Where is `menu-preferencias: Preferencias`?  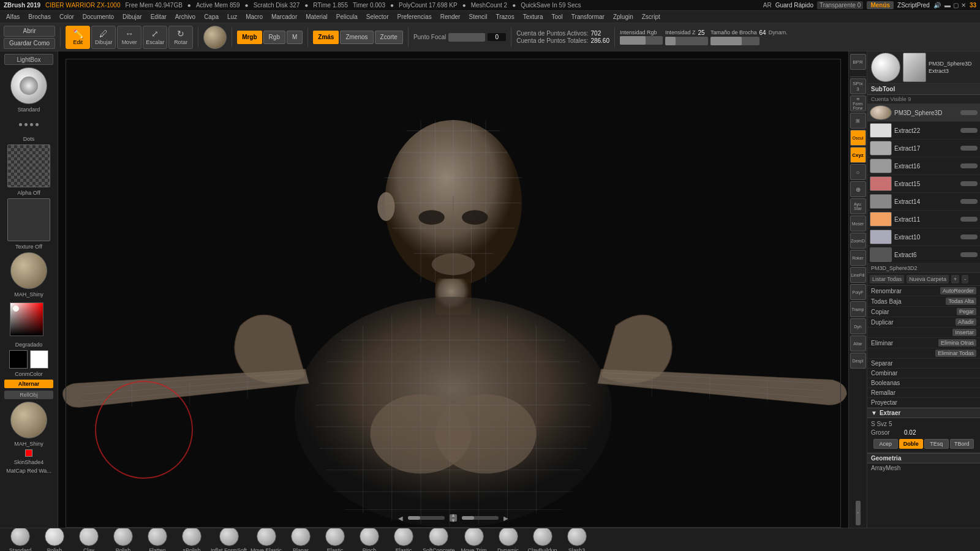
menu-preferencias: Preferencias is located at coordinates (415, 17).